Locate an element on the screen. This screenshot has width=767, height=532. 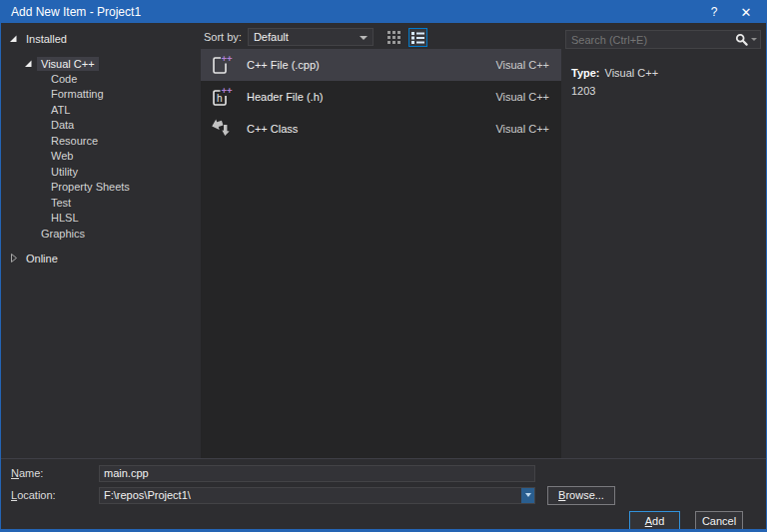
type-label: Type: is located at coordinates (585, 73).